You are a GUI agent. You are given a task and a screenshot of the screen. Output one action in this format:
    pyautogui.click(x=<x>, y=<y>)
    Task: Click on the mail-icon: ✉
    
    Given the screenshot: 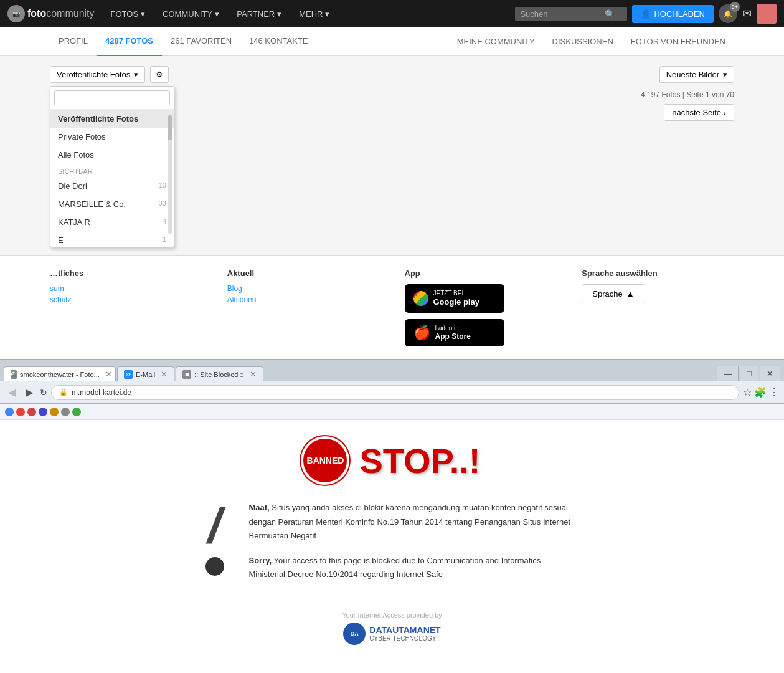 What is the action you would take?
    pyautogui.click(x=747, y=14)
    